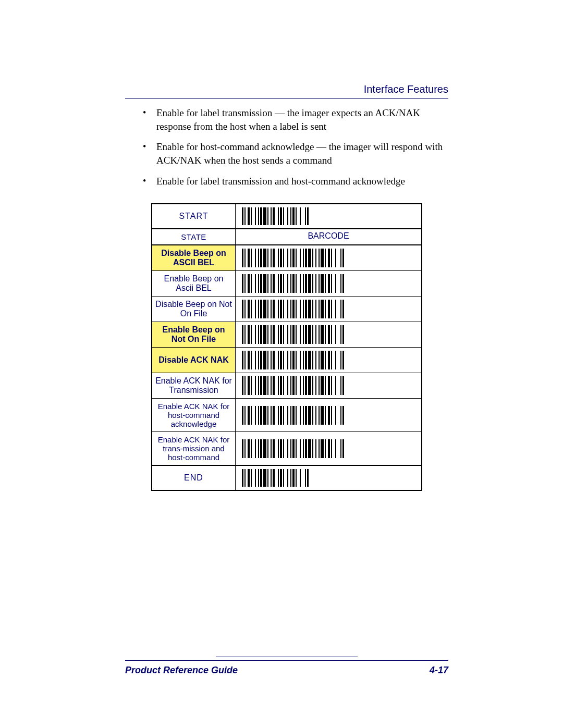 Image resolution: width=563 pixels, height=728 pixels. Describe the element at coordinates (194, 478) in the screenshot. I see `end-label: END` at that location.